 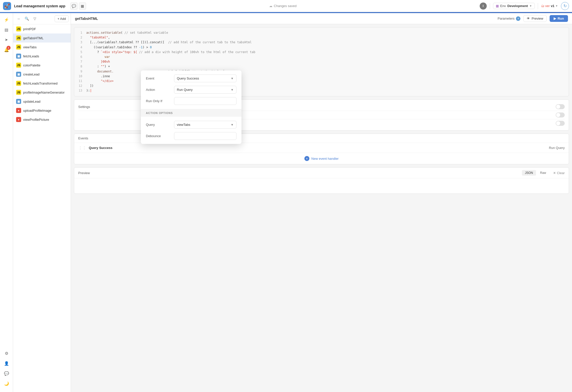 I want to click on query-list: JS printPDF JS getTabsHTML JS viewTabs ▦…, so click(x=42, y=208).